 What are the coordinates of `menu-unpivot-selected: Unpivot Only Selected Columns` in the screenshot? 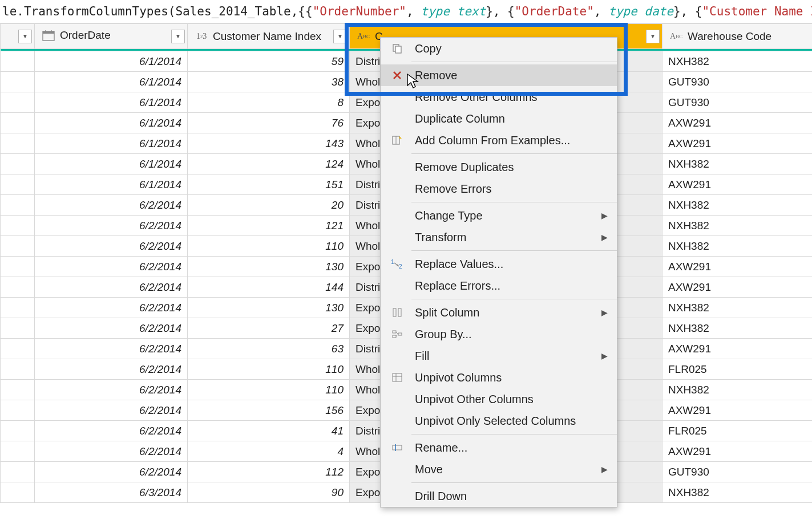 It's located at (499, 421).